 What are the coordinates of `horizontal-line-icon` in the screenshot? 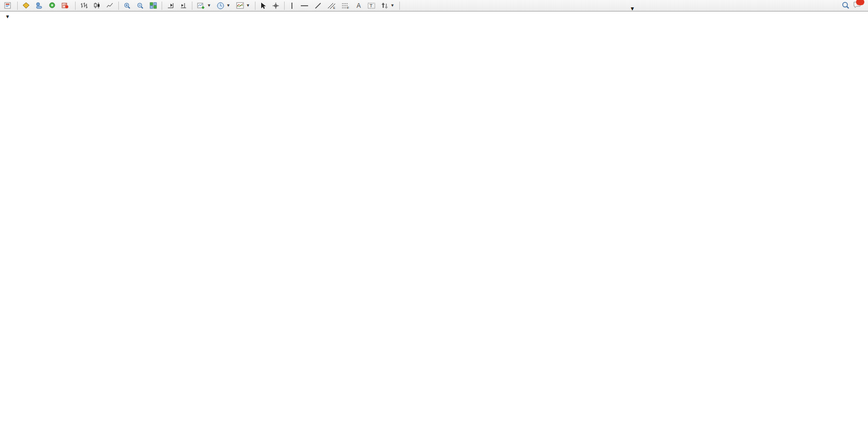 It's located at (304, 6).